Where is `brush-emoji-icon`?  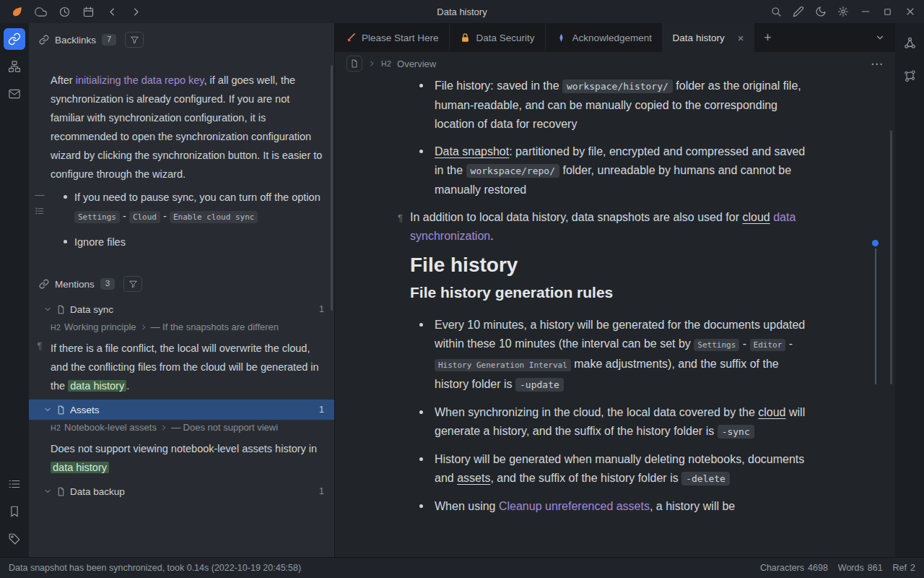
brush-emoji-icon is located at coordinates (351, 38).